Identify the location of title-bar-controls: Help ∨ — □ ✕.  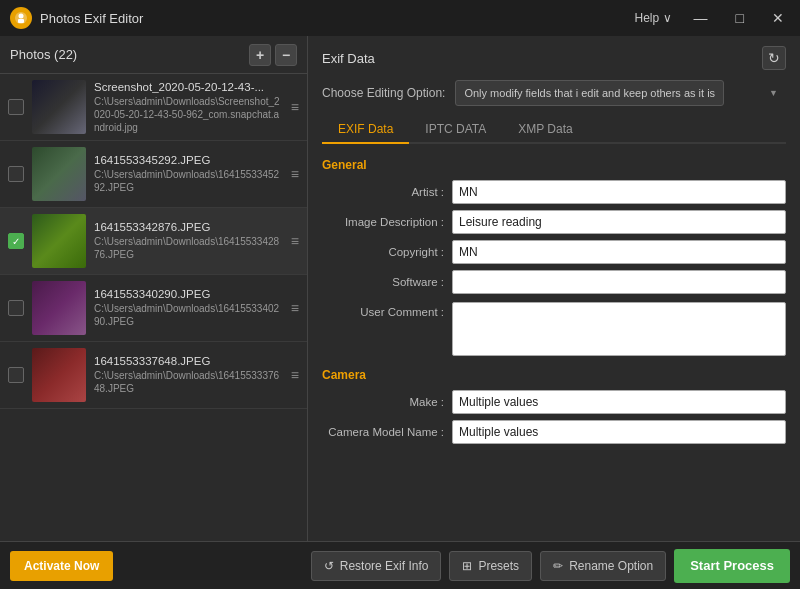
(712, 18).